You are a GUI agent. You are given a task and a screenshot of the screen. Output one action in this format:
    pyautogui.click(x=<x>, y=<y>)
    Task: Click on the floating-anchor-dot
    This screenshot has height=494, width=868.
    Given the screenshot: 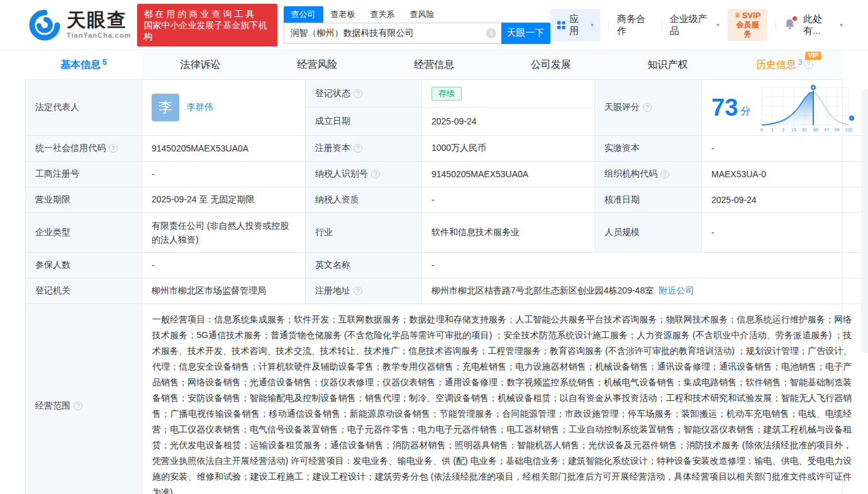 What is the action you would take?
    pyautogui.click(x=852, y=118)
    